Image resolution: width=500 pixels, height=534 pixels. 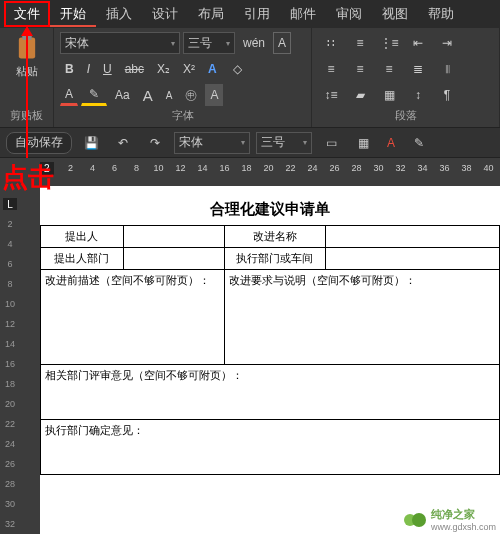 What do you see at coordinates (412, 237) in the screenshot?
I see `cell-name-value` at bounding box center [412, 237].